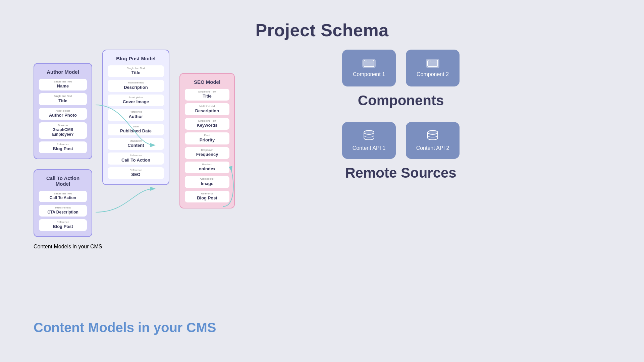  I want to click on content-api-1-label: Content API 1, so click(369, 148).